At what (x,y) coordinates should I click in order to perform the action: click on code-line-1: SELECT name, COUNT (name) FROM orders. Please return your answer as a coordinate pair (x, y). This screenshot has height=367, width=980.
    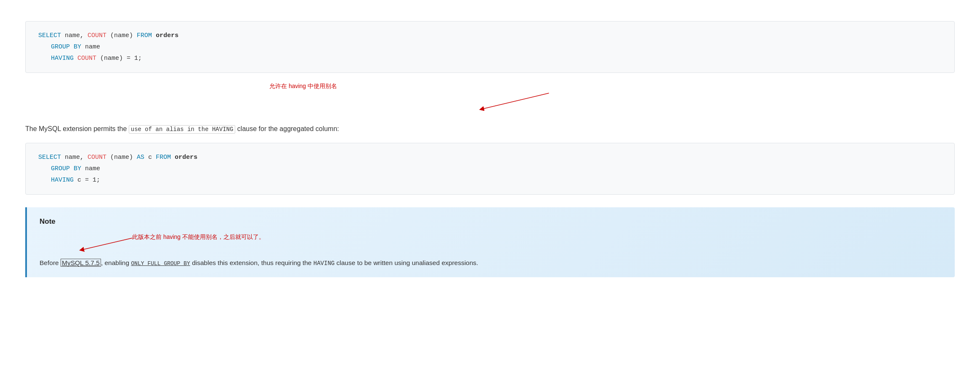
    Looking at the image, I should click on (490, 35).